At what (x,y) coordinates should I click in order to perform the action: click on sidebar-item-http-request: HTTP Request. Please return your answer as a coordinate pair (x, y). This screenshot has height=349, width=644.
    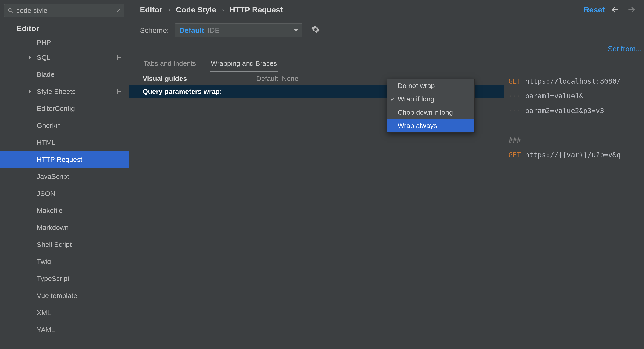
    Looking at the image, I should click on (64, 160).